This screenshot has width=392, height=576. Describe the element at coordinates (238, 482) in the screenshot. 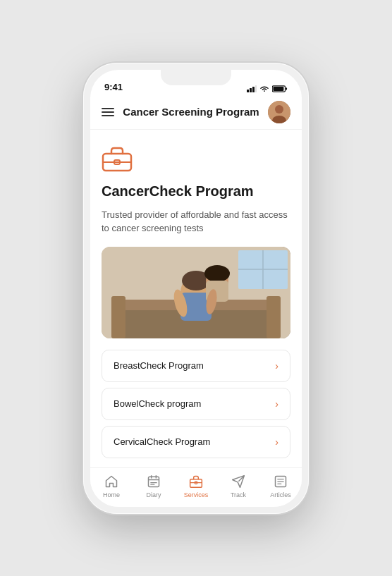

I see `track-icon` at that location.